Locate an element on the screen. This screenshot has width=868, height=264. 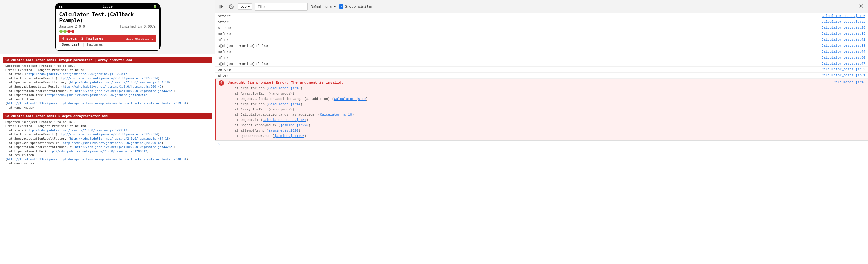
group-similar-checkbox: ✓ is located at coordinates (341, 7).